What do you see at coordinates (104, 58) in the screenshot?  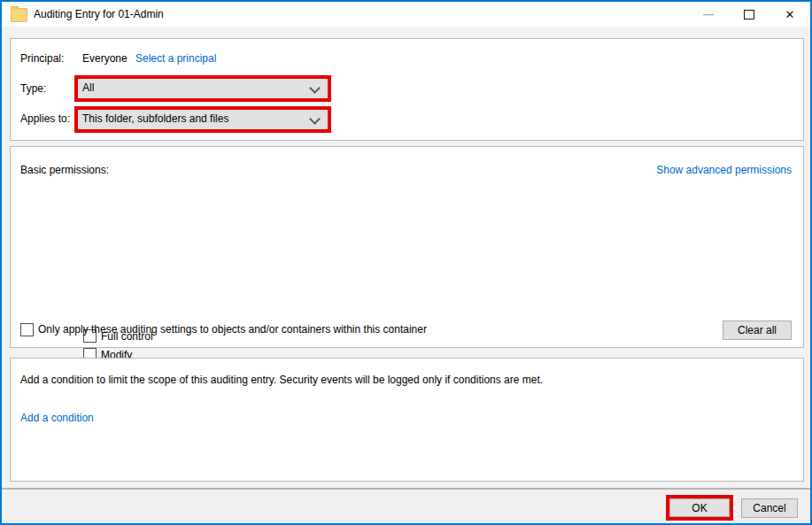 I see `principal-value: Everyone` at bounding box center [104, 58].